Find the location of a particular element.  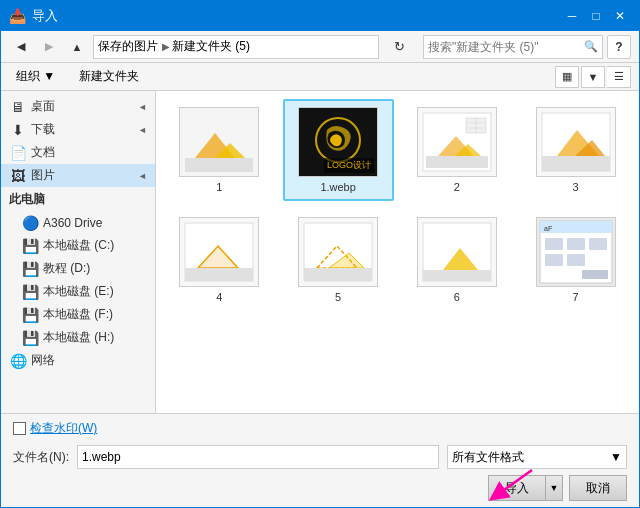

search-box: 🔍 is located at coordinates (513, 47).